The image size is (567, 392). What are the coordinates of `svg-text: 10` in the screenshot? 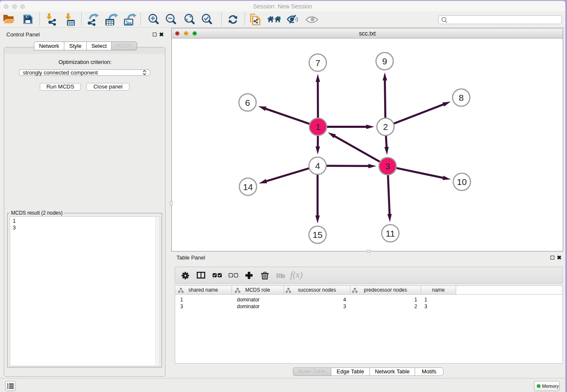 It's located at (462, 182).